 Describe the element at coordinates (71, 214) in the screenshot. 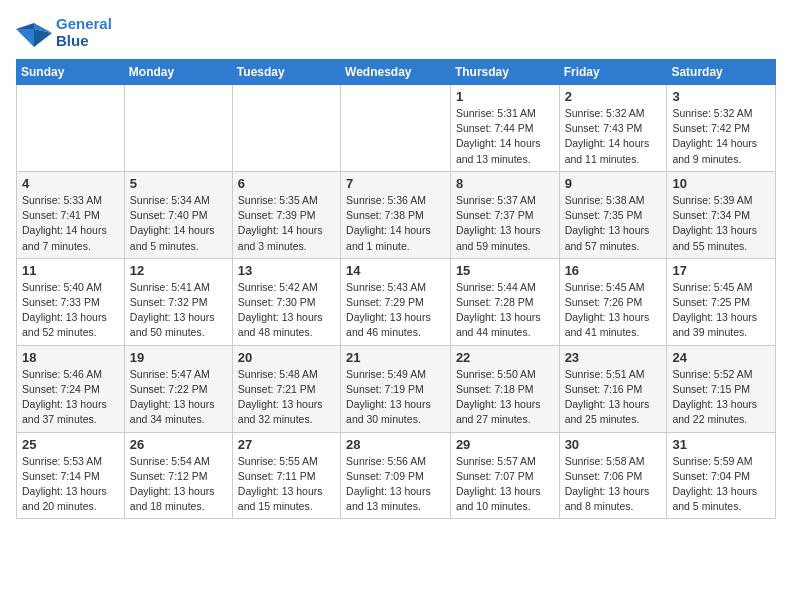

I see `calendar-cell: 4Sunrise: 5:33 AMSunset: 7:41 PMDaylight…` at that location.